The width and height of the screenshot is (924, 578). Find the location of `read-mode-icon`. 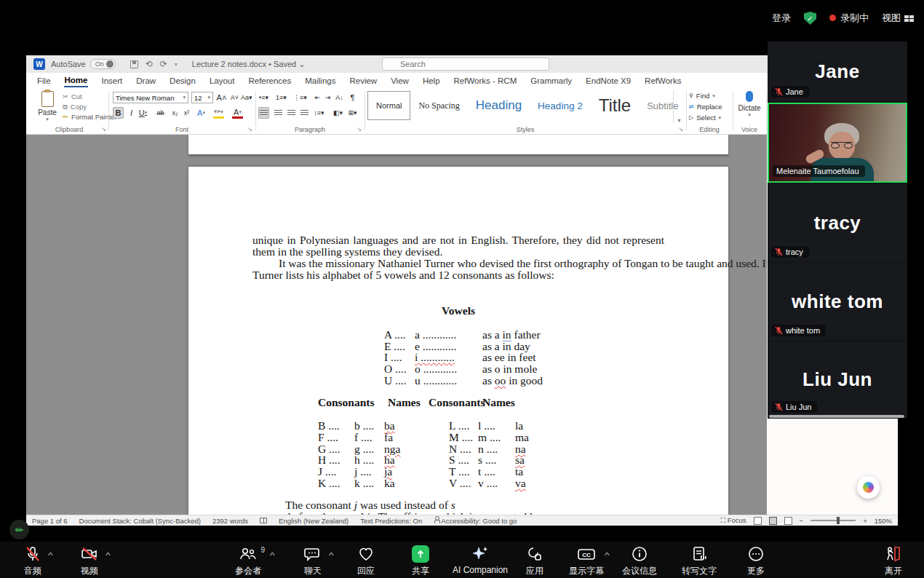

read-mode-icon is located at coordinates (758, 521).